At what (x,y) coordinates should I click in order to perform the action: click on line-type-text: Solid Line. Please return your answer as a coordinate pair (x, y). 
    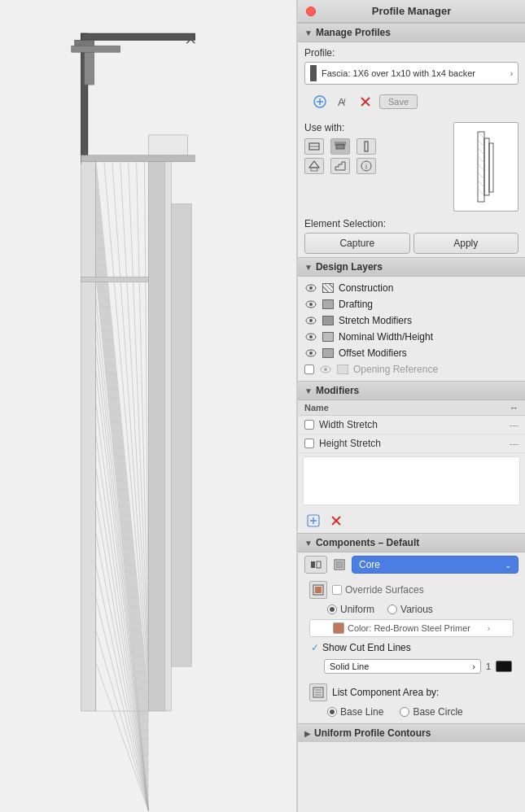
    Looking at the image, I should click on (349, 666).